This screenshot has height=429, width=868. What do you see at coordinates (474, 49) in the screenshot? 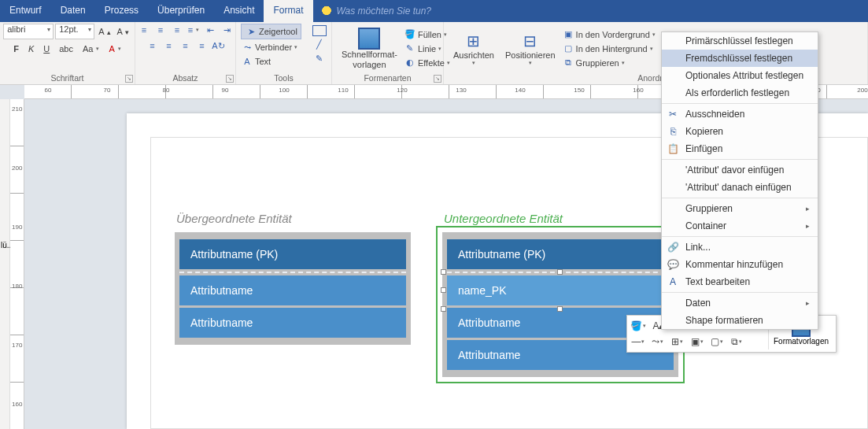
I see `align-button: ⊞ Ausrichten▾` at bounding box center [474, 49].